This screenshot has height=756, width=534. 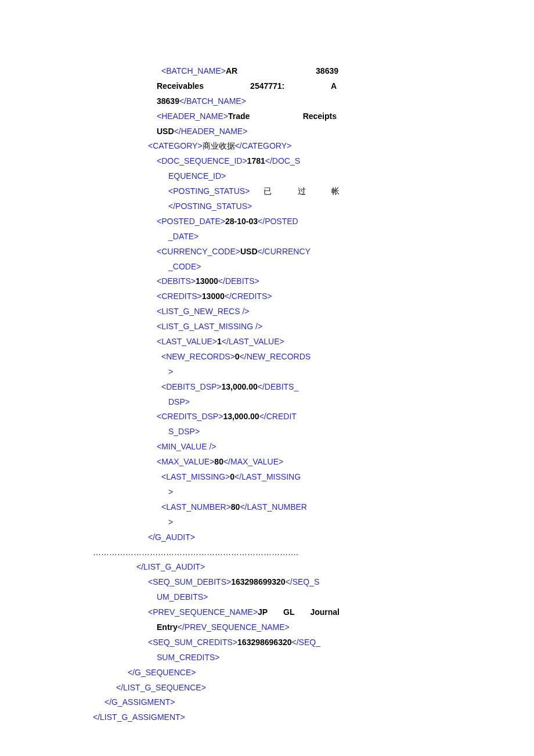 I want to click on tag-close: </CATEGORY>, so click(x=264, y=146).